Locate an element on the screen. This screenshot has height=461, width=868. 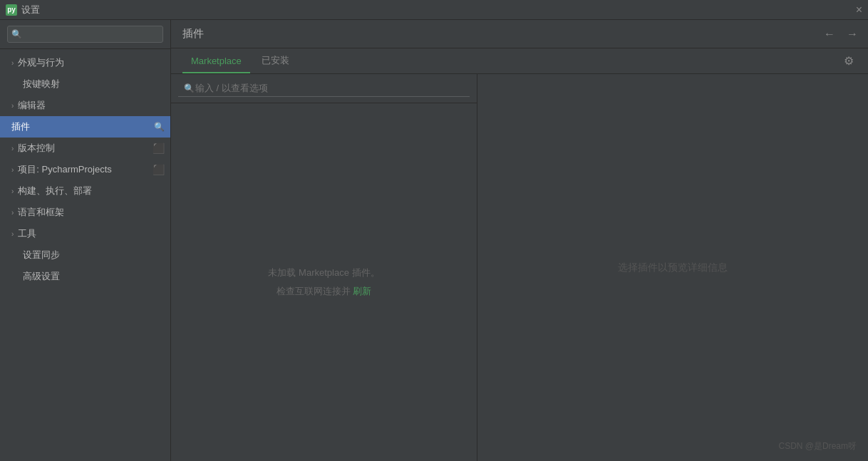
content-header: 插件 ← → is located at coordinates (520, 34).